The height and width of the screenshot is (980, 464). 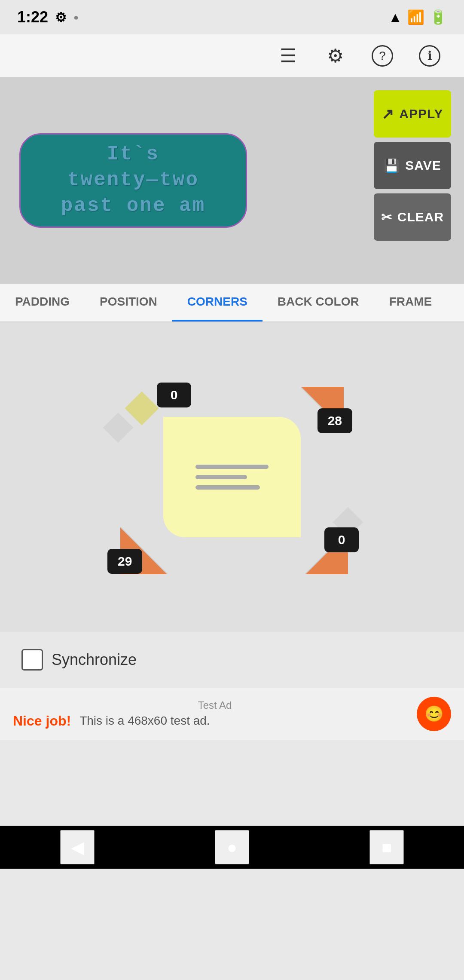 What do you see at coordinates (221, 477) in the screenshot?
I see `line2` at bounding box center [221, 477].